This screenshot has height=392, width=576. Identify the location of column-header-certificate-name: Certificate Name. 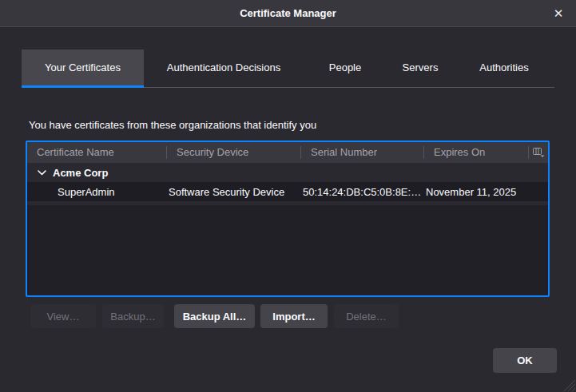
(97, 152).